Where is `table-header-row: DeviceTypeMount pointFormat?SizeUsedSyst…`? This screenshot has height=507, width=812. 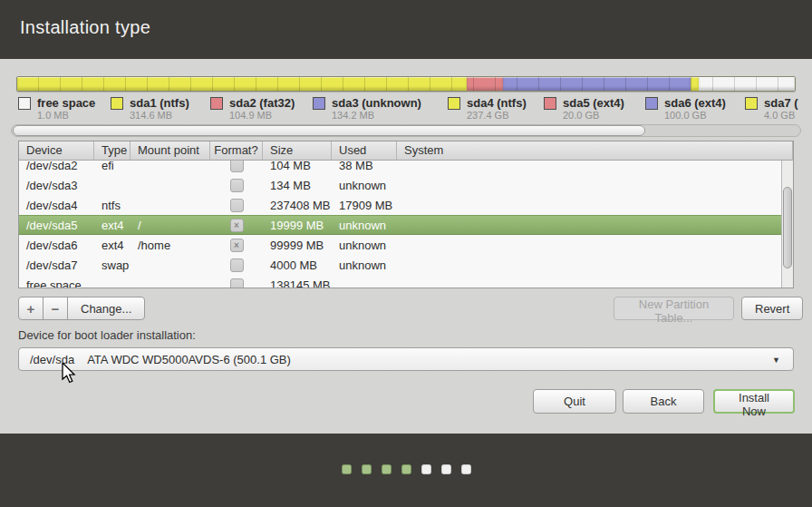 table-header-row: DeviceTypeMount pointFormat?SizeUsedSyst… is located at coordinates (406, 151).